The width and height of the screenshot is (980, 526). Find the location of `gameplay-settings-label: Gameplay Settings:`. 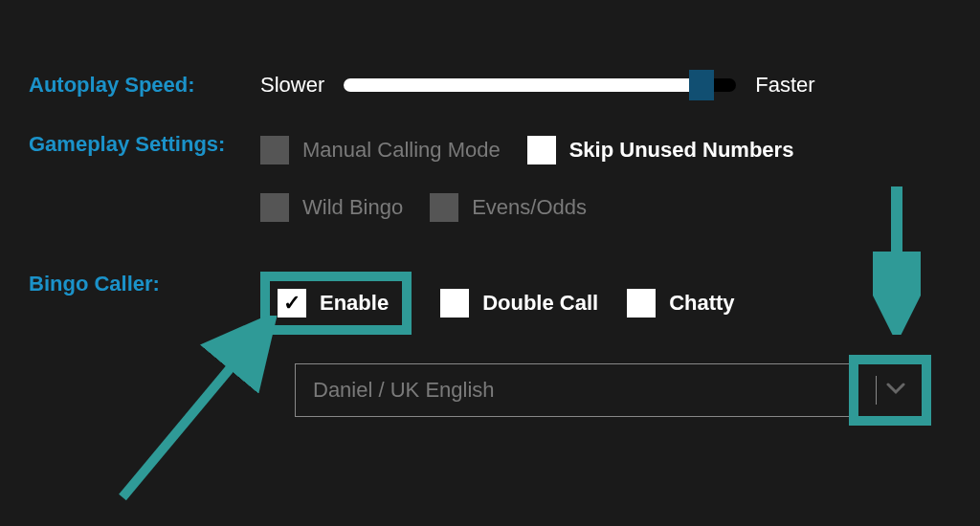

gameplay-settings-label: Gameplay Settings: is located at coordinates (145, 144).